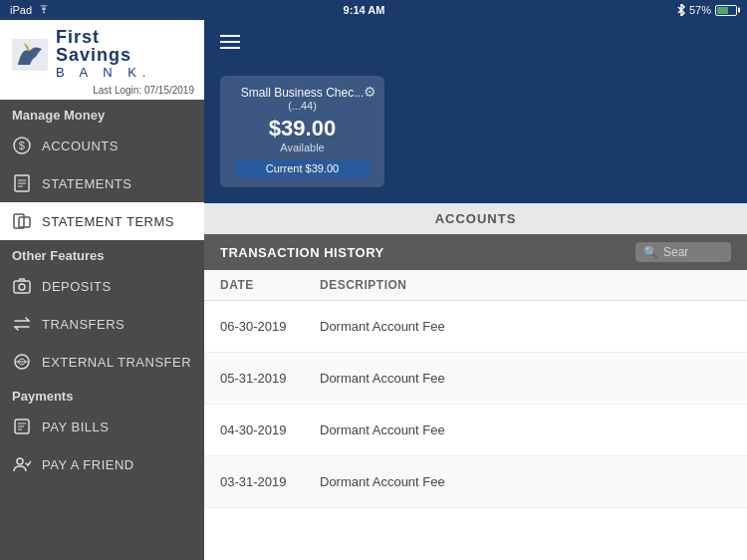 Image resolution: width=747 pixels, height=560 pixels. What do you see at coordinates (22, 362) in the screenshot?
I see `external-icon` at bounding box center [22, 362].